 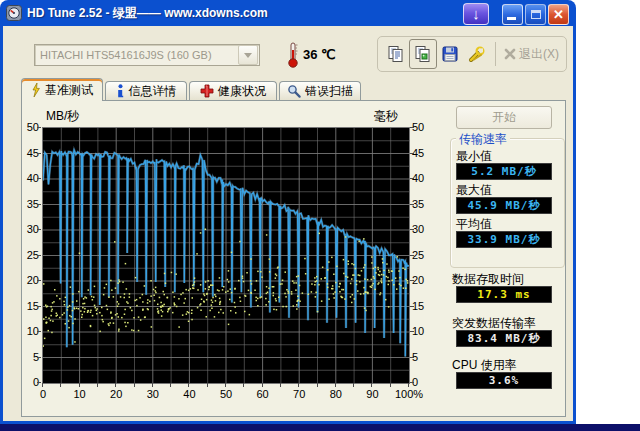 I want to click on x-axis-tick-label: 0, so click(x=43, y=394).